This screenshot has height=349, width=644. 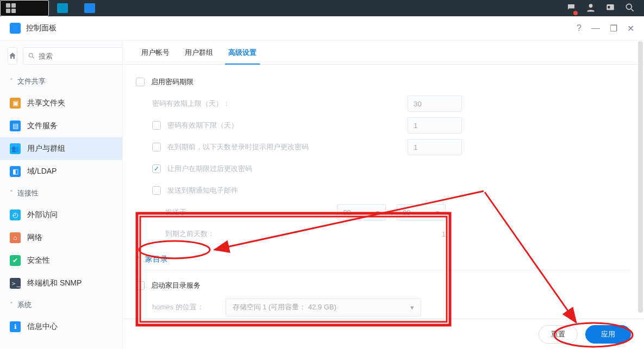 I want to click on tab-advanced: 高级设置, so click(x=242, y=52).